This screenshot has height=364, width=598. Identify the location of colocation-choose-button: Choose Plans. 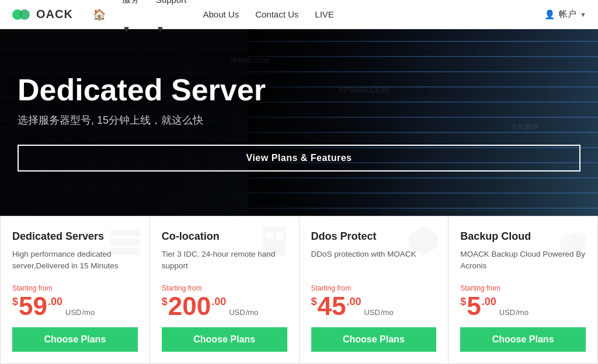
(224, 340).